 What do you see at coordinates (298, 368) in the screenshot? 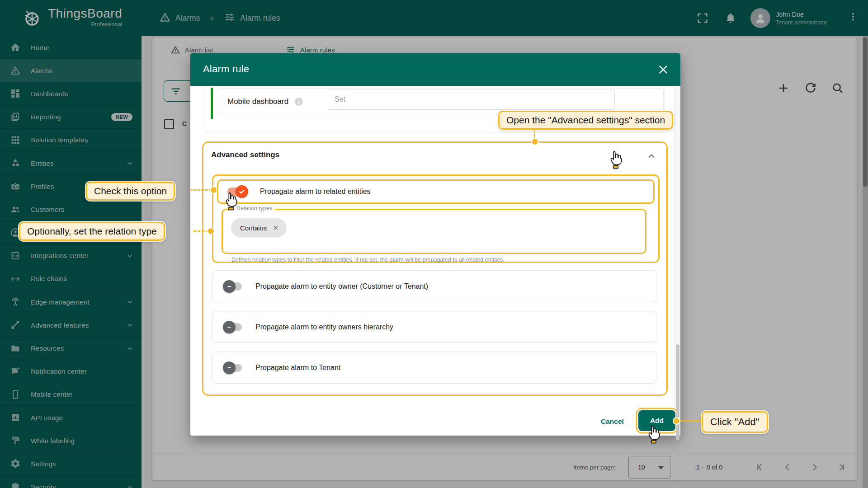
I see `toggle-row-label: Propagate alarm to Tenant` at bounding box center [298, 368].